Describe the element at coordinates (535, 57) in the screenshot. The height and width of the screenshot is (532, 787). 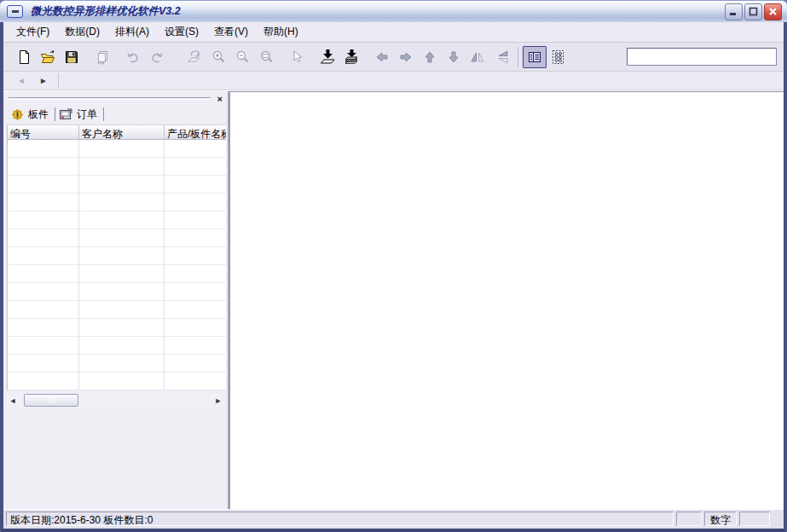
I see `panel-list-toggle-button` at that location.